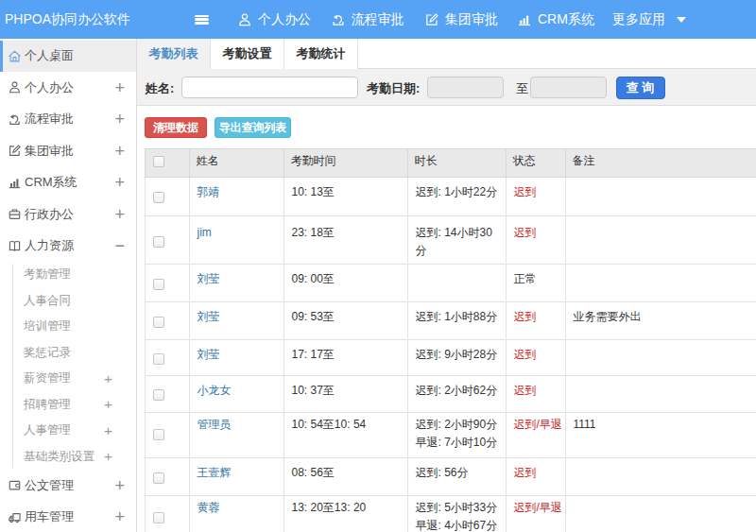 The width and height of the screenshot is (756, 532). Describe the element at coordinates (15, 214) in the screenshot. I see `briefcase-icon-wrap` at that location.